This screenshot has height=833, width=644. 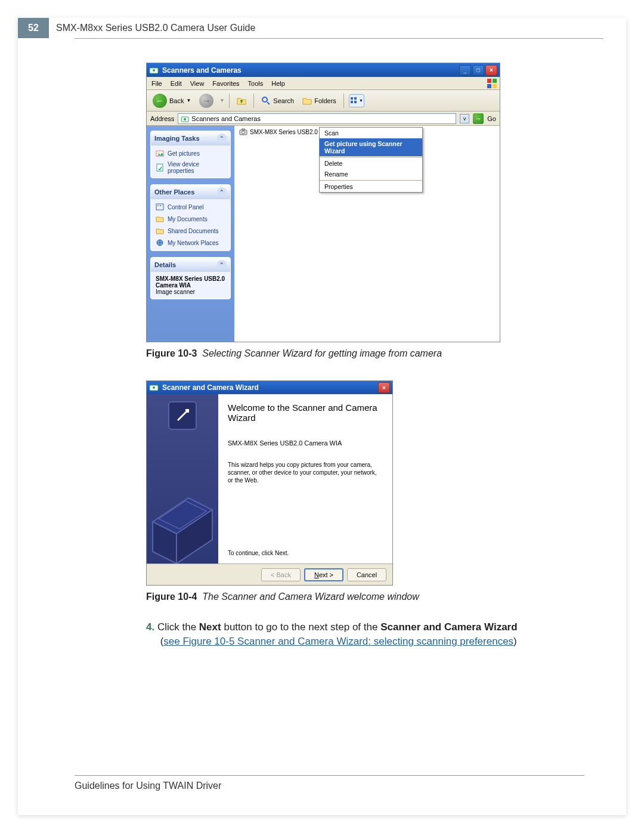 I want to click on search-label: Search, so click(x=284, y=101).